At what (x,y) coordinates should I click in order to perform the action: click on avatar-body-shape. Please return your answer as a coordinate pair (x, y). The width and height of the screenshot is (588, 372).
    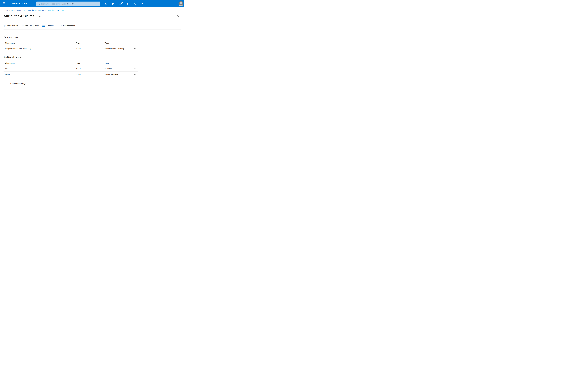
    Looking at the image, I should click on (181, 5).